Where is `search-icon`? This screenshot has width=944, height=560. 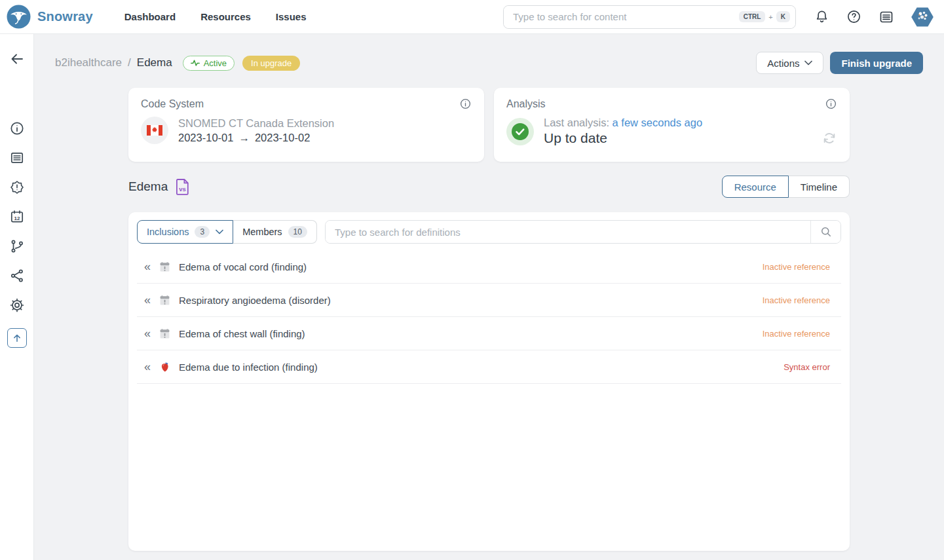
search-icon is located at coordinates (825, 232).